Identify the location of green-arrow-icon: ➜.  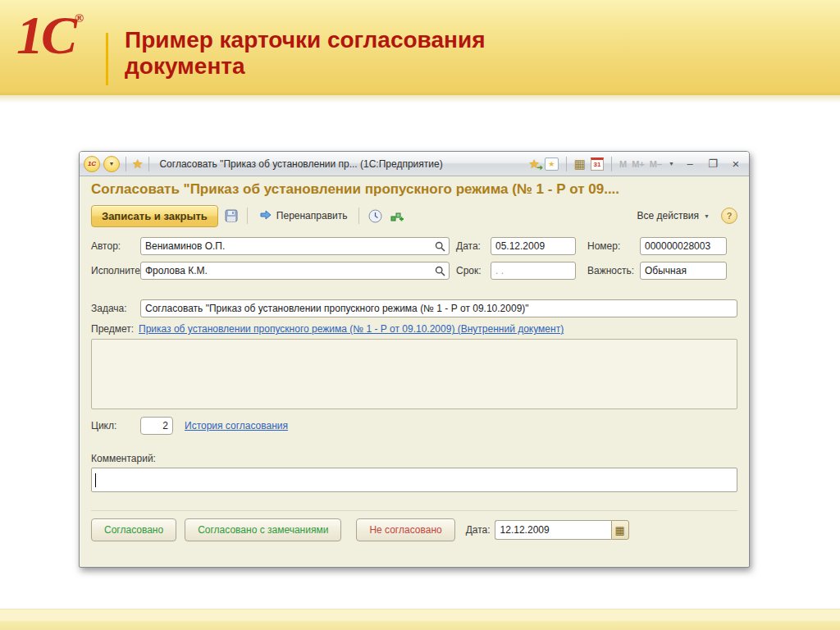
(540, 167).